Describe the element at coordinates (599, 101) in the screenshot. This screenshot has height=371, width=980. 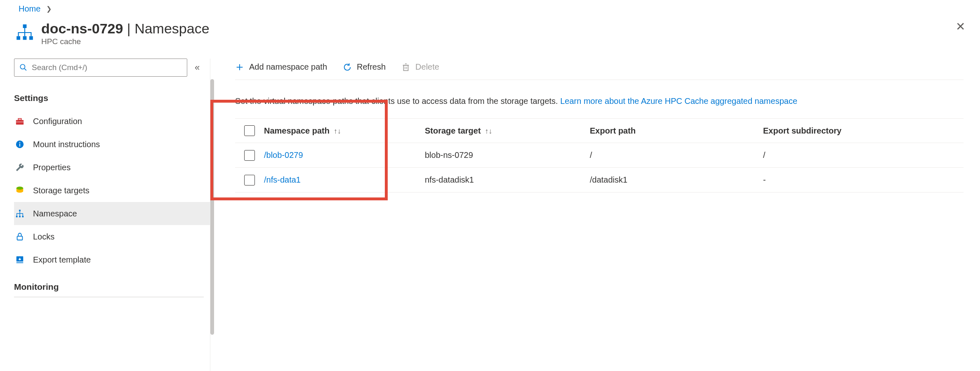
I see `description: Set the virtual namespace paths that cli…` at that location.